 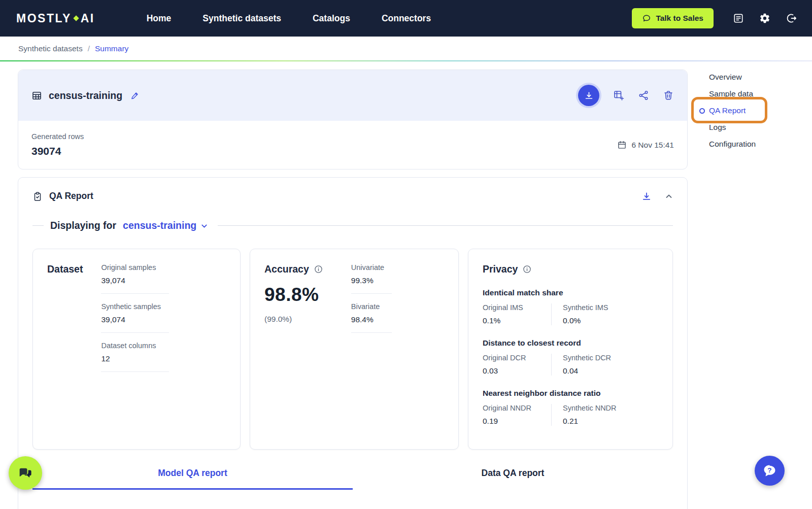 I want to click on dataset-card-header: census-training, so click(x=353, y=95).